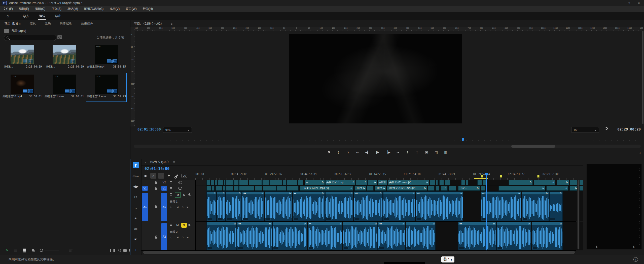 The image size is (644, 264). Describe the element at coordinates (19, 31) in the screenshot. I see `breadcrumb: 配音.prproj` at that location.